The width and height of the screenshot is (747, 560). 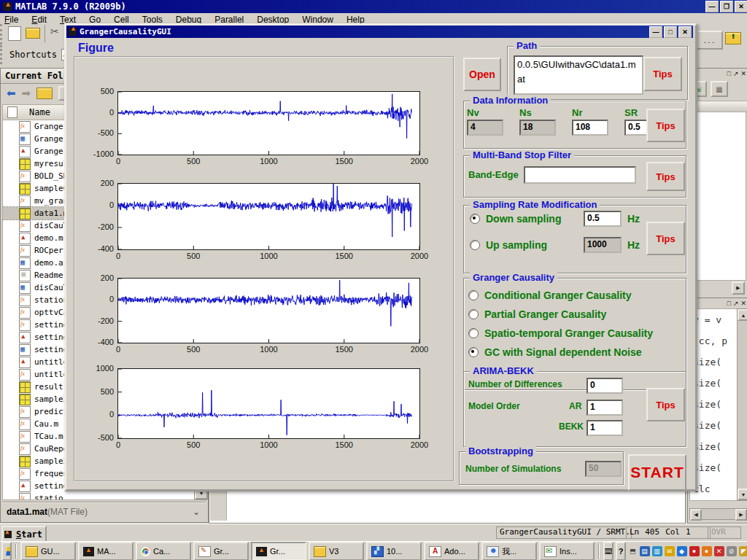 I want to click on field-value: 18, so click(x=538, y=128).